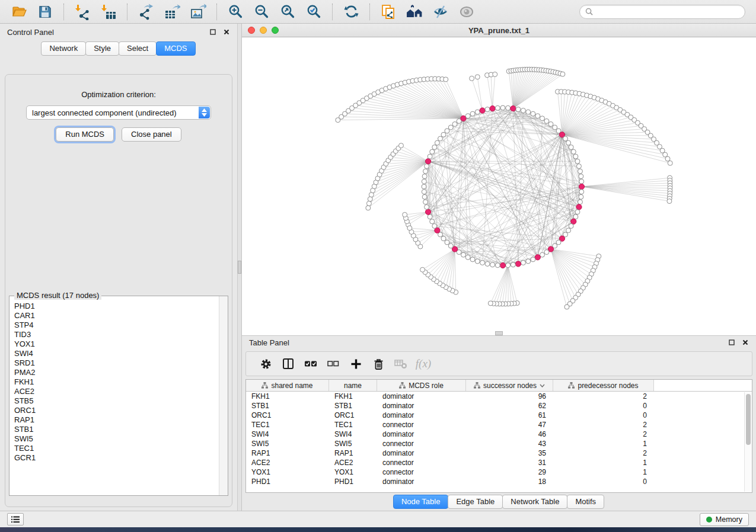  I want to click on import-network-button, so click(82, 12).